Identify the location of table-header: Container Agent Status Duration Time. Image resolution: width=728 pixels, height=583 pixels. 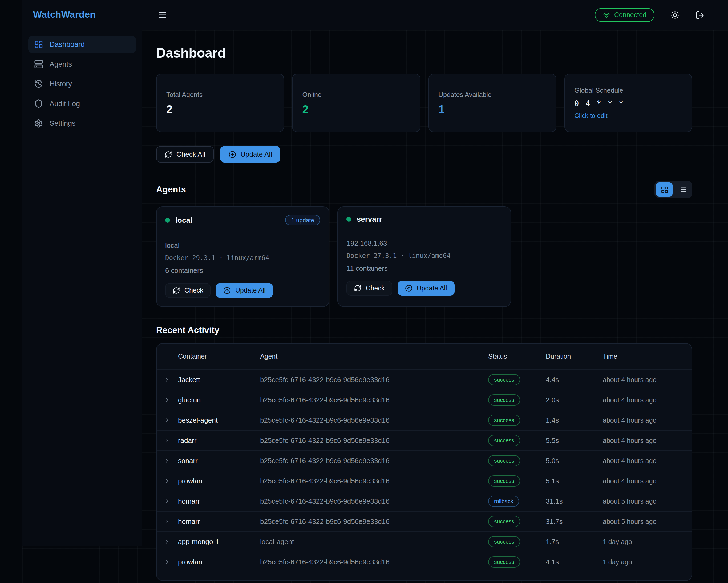
(424, 356).